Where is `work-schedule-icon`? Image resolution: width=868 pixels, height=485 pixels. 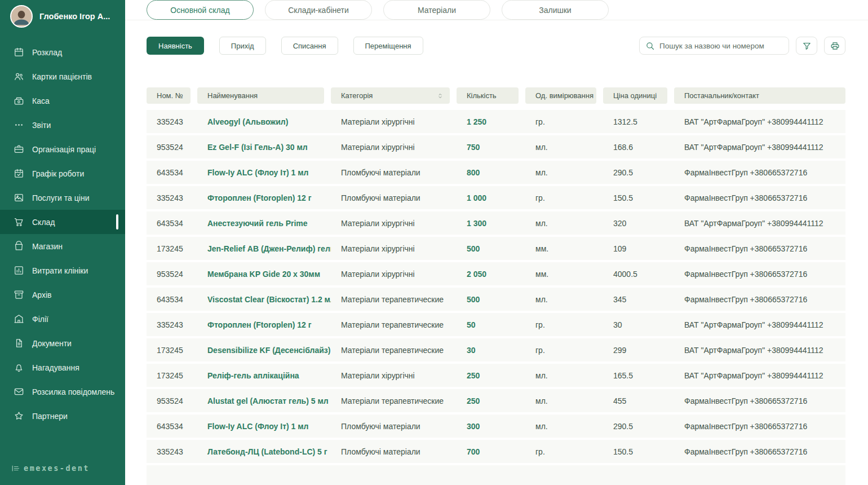
work-schedule-icon is located at coordinates (19, 174).